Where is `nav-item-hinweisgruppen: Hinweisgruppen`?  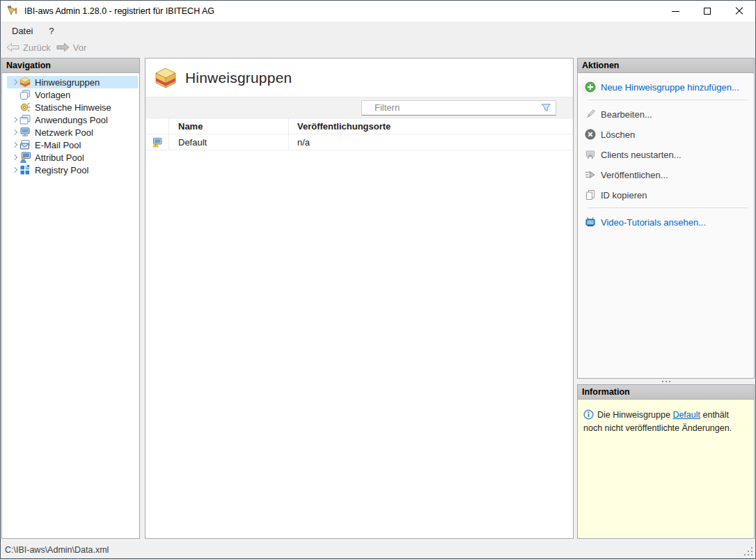
nav-item-hinweisgruppen: Hinweisgruppen is located at coordinates (72, 82).